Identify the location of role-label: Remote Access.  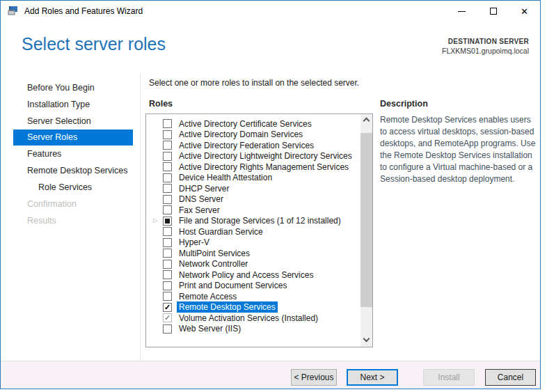
(207, 297).